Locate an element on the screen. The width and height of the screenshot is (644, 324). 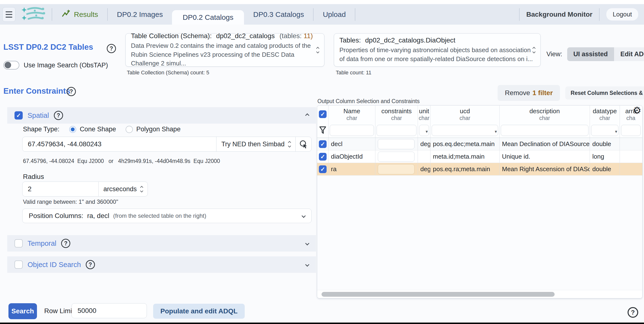
schema-stepper-icon is located at coordinates (318, 50).